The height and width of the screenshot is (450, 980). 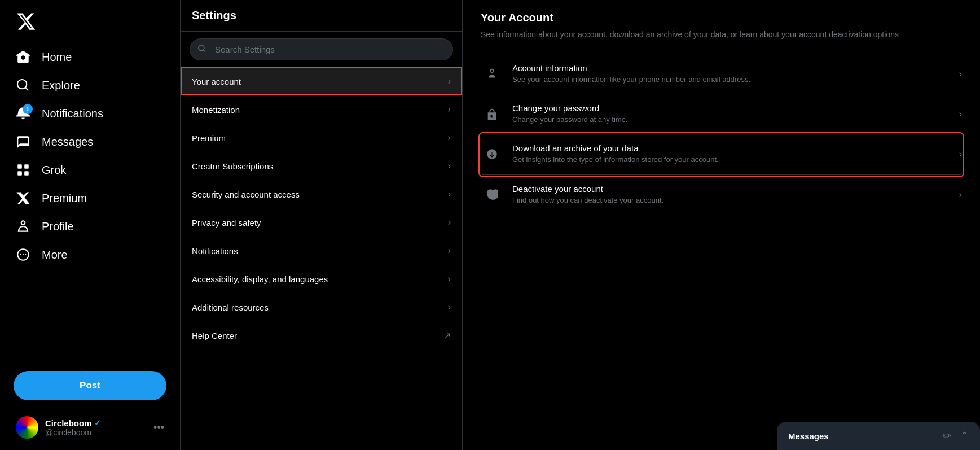 I want to click on post-button: Post, so click(x=90, y=386).